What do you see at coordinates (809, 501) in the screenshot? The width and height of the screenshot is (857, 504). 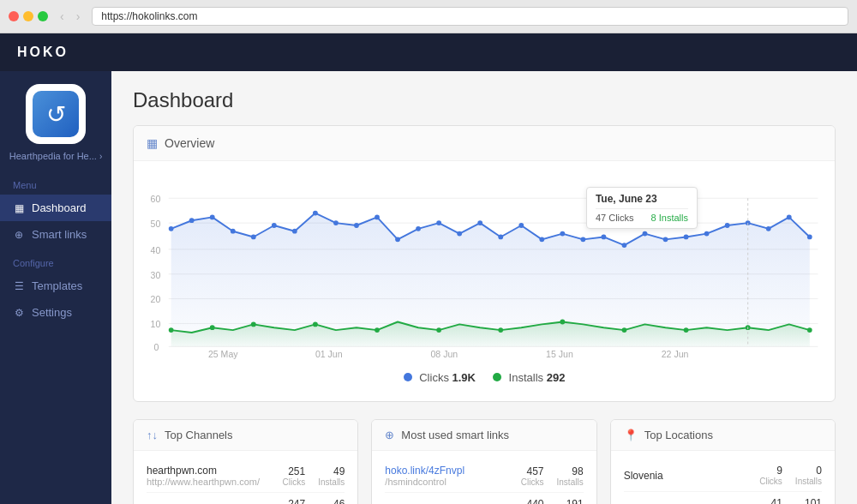 I see `location-installs-2: 101 Installs` at bounding box center [809, 501].